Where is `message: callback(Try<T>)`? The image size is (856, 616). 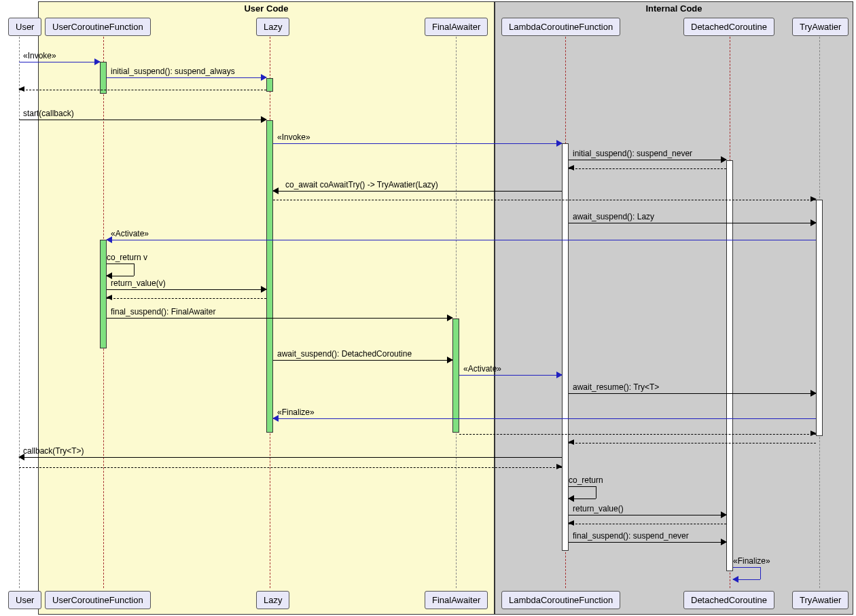
message: callback(Try<T>) is located at coordinates (291, 453).